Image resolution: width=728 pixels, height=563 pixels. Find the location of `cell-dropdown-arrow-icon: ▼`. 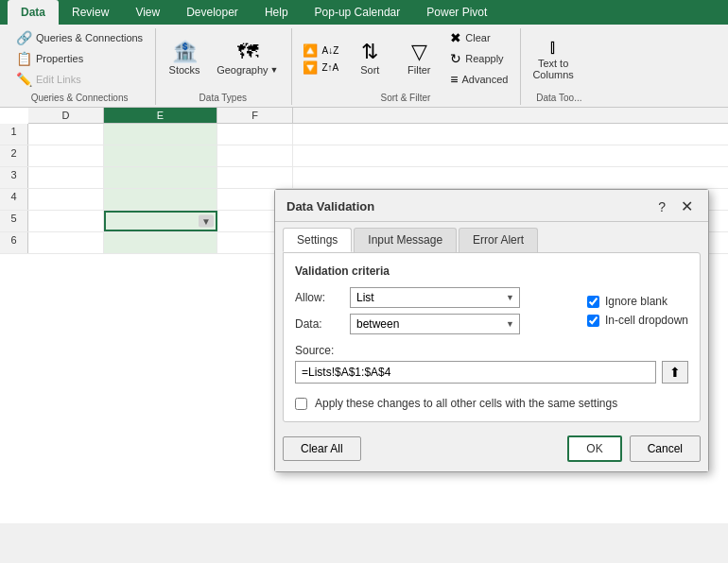

cell-dropdown-arrow-icon: ▼ is located at coordinates (206, 221).